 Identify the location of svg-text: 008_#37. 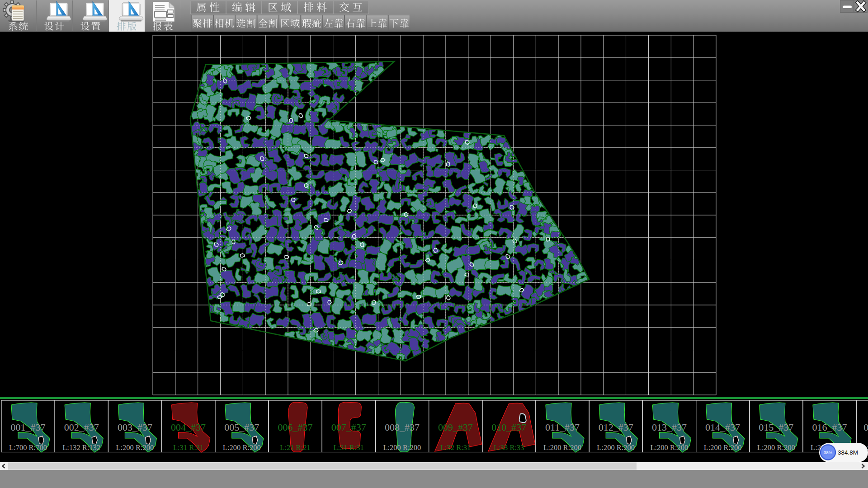
(402, 427).